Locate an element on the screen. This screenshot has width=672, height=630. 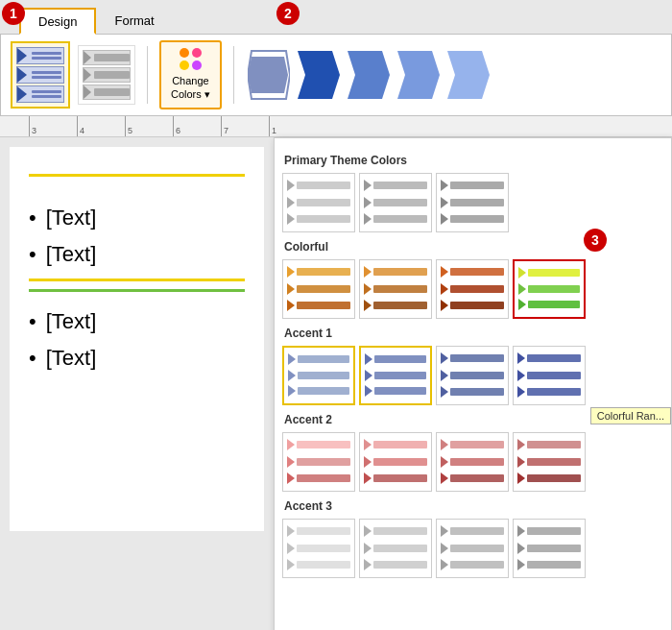
bullet-item-3: • [Text] is located at coordinates (136, 322).